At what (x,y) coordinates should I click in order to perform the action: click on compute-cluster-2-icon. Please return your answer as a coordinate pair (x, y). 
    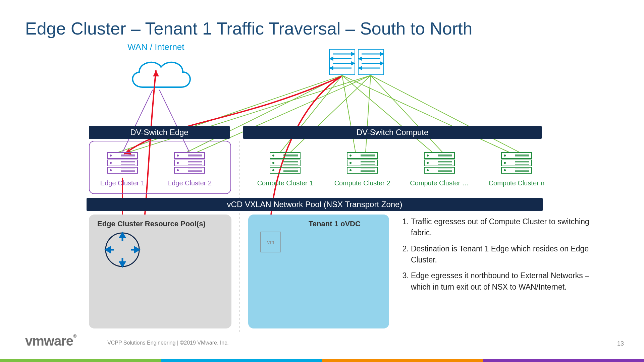
    Looking at the image, I should click on (362, 164).